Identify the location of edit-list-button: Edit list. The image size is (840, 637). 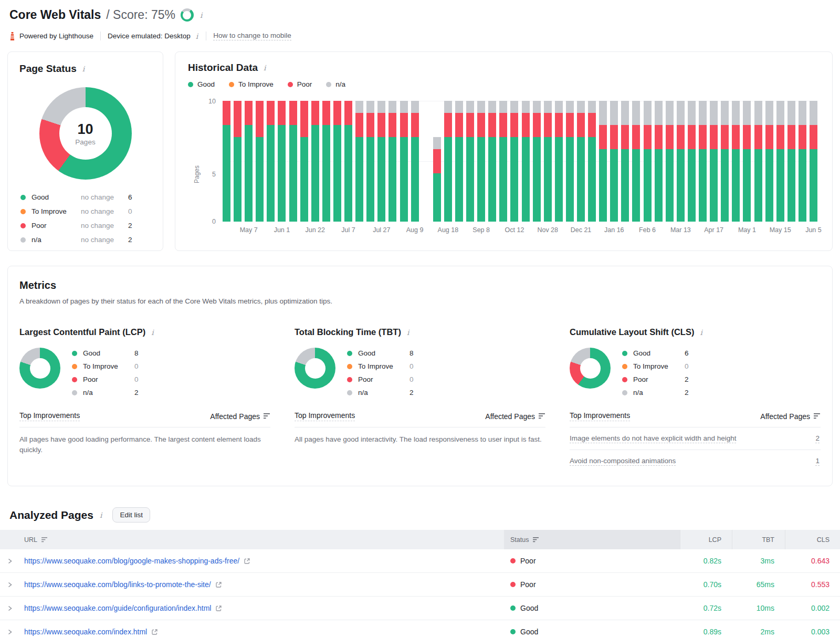
(131, 515).